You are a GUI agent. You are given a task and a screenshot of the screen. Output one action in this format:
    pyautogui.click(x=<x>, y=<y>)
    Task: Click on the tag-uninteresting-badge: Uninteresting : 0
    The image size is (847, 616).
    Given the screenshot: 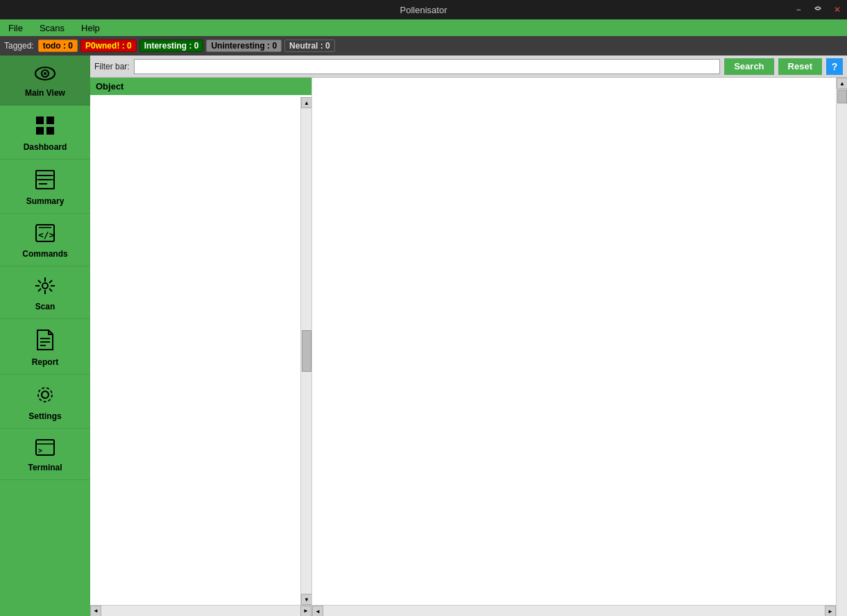 What is the action you would take?
    pyautogui.click(x=244, y=46)
    